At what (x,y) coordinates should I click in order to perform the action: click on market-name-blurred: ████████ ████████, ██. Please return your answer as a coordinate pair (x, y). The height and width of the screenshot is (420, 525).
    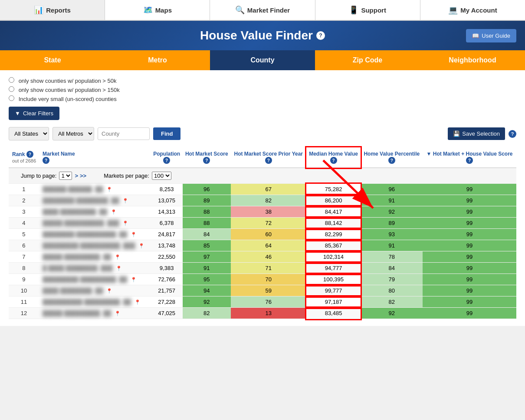
    Looking at the image, I should click on (81, 200).